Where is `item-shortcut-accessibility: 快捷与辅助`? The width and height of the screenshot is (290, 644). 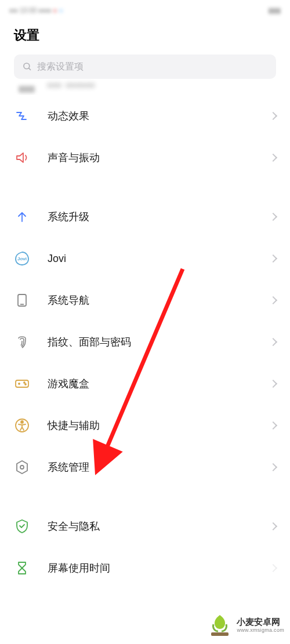
item-shortcut-accessibility: 快捷与辅助 is located at coordinates (145, 425).